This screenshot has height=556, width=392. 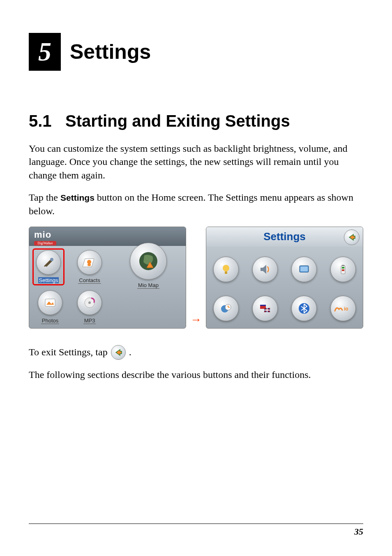 I want to click on exit-settings-line: To exit Settings, tap ., so click(x=196, y=352).